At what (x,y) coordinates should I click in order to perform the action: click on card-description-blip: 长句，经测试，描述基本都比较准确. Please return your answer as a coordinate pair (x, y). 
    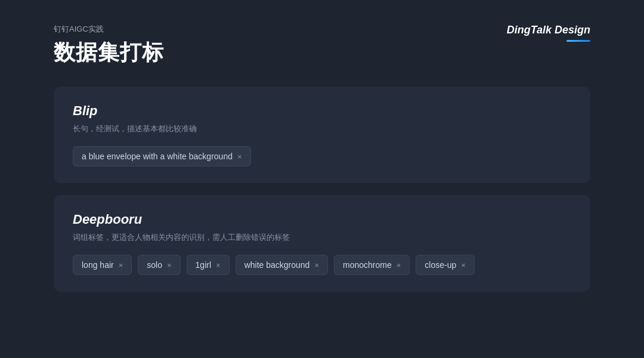
    Looking at the image, I should click on (322, 129).